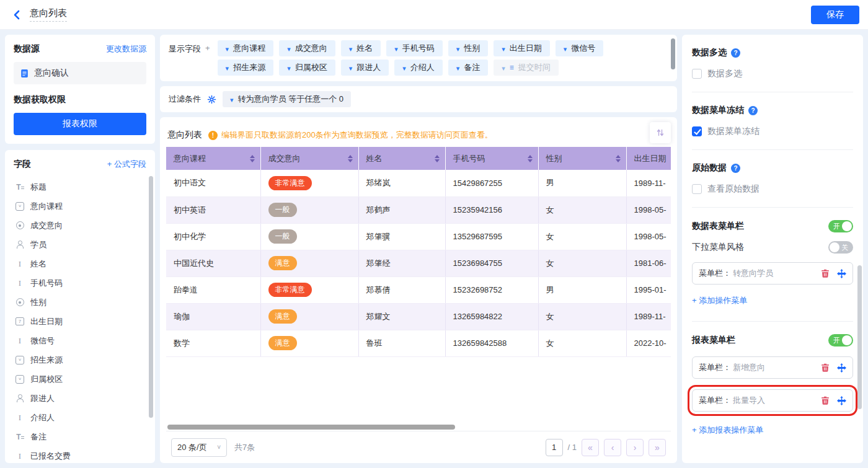 Image resolution: width=868 pixels, height=468 pixels. I want to click on prev-page-button: ‹, so click(613, 448).